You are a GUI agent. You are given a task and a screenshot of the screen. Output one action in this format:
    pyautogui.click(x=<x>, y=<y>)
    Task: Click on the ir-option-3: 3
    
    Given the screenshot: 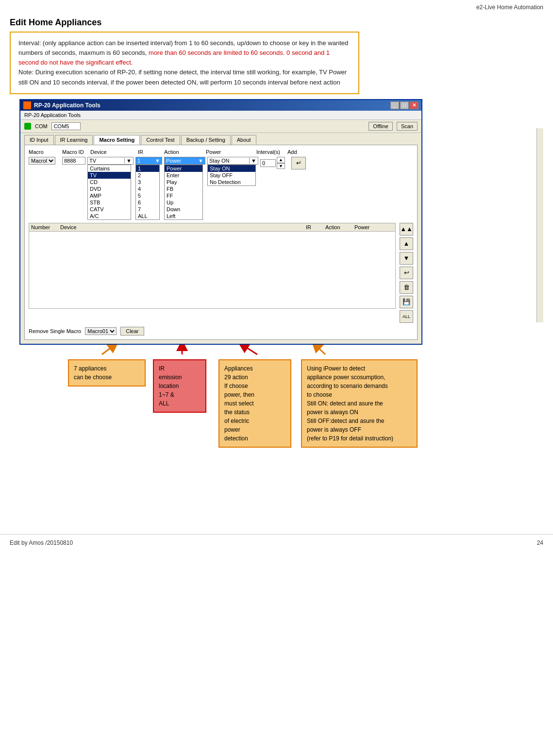 What is the action you would take?
    pyautogui.click(x=148, y=182)
    